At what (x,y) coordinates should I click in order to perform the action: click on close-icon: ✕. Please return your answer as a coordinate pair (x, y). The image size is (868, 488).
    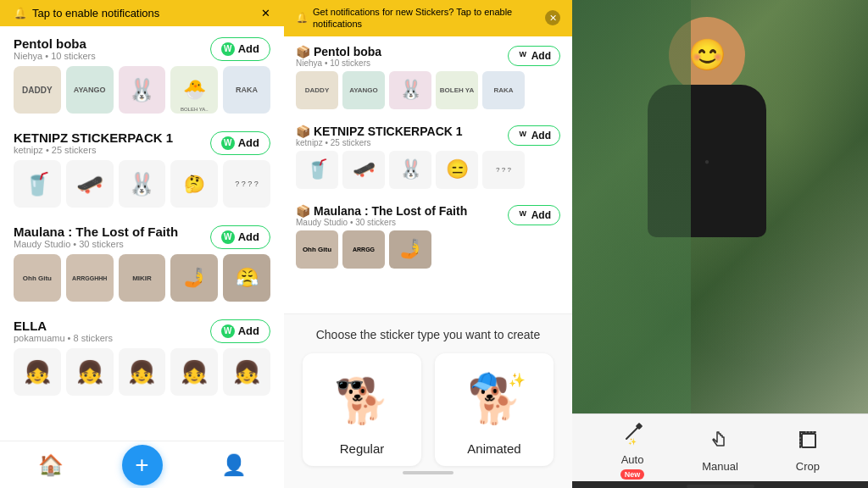
    Looking at the image, I should click on (266, 14).